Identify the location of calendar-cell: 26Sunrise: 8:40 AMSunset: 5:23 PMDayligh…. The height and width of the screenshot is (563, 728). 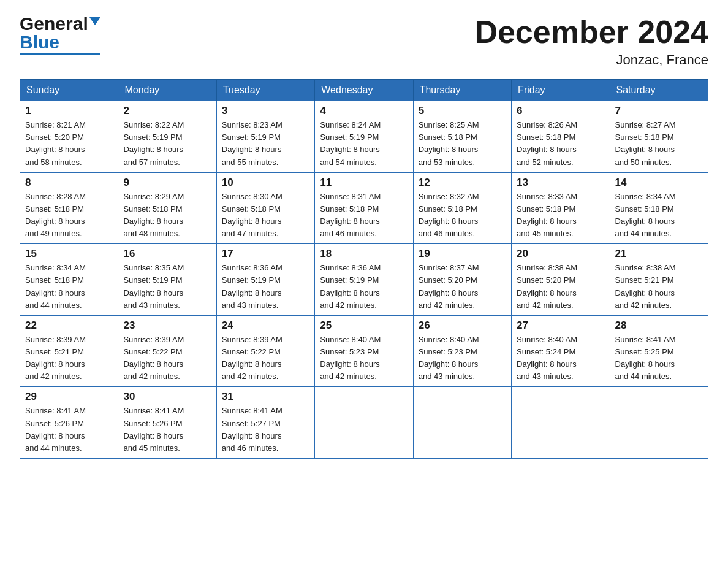
(462, 351).